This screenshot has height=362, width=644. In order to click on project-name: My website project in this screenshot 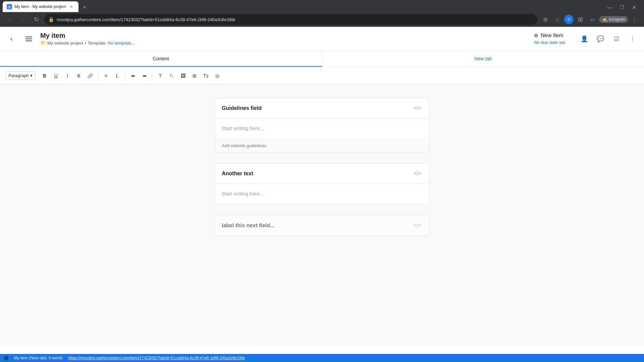, I will do `click(65, 43)`.